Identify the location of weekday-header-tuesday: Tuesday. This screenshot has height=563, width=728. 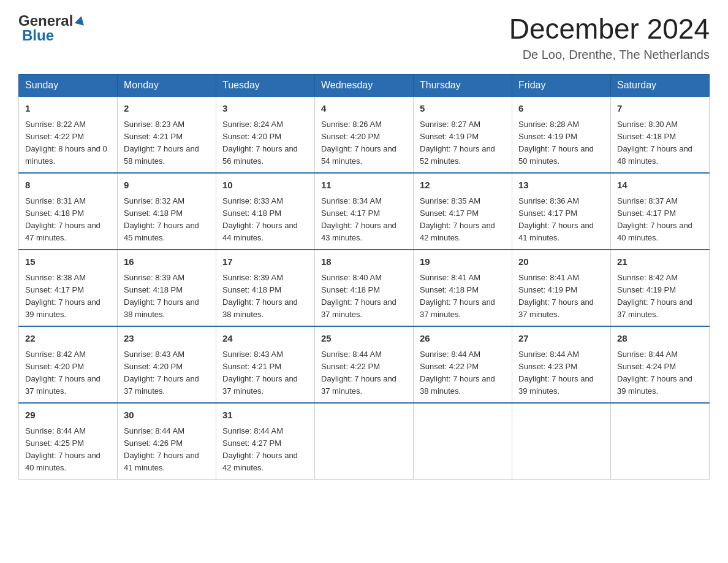
(266, 86).